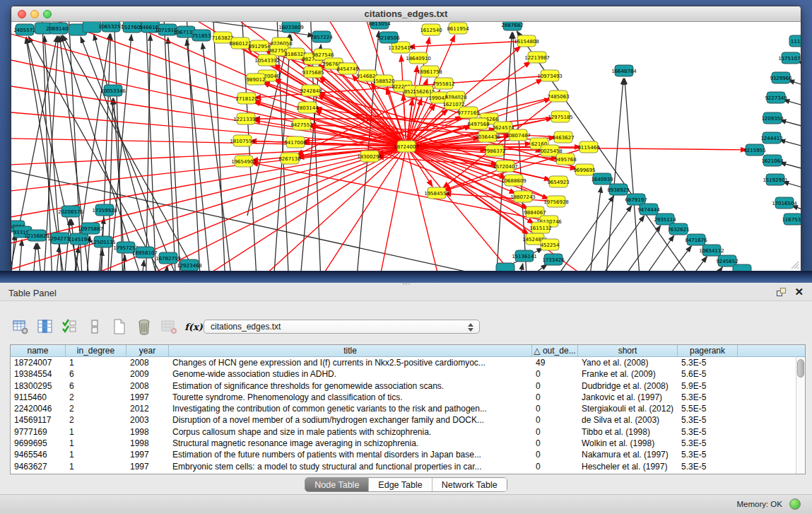 The width and height of the screenshot is (812, 514). I want to click on graph-node: 2887682, so click(512, 26).